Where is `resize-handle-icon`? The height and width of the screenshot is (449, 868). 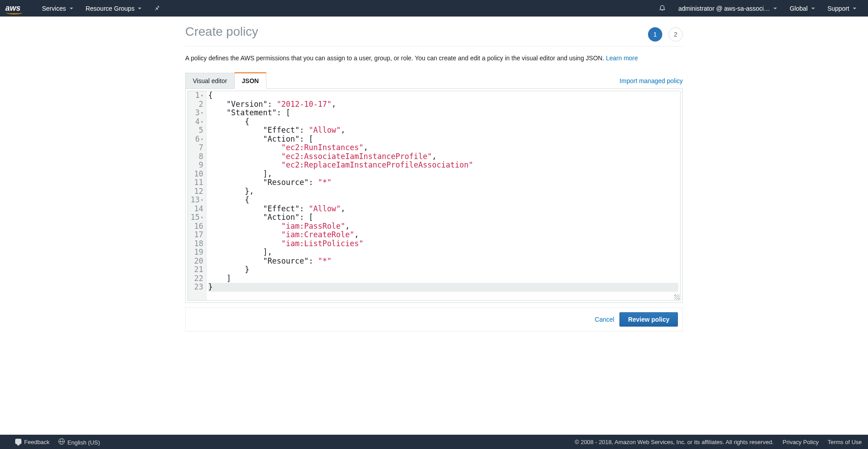
resize-handle-icon is located at coordinates (677, 297).